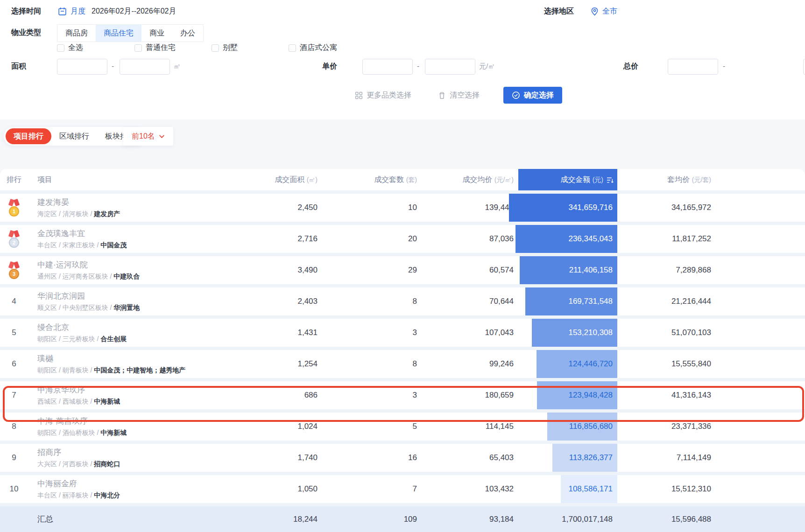  I want to click on total-price-min-input, so click(693, 67).